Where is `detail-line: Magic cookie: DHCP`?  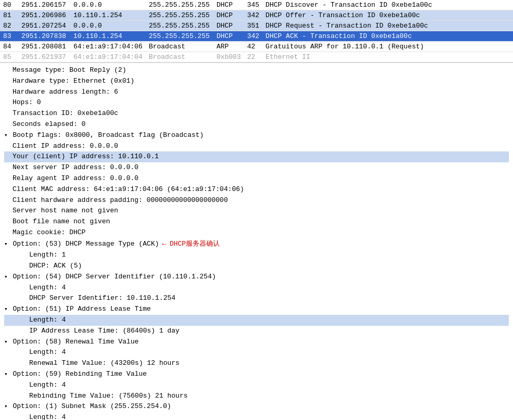
detail-line: Magic cookie: DHCP is located at coordinates (256, 233).